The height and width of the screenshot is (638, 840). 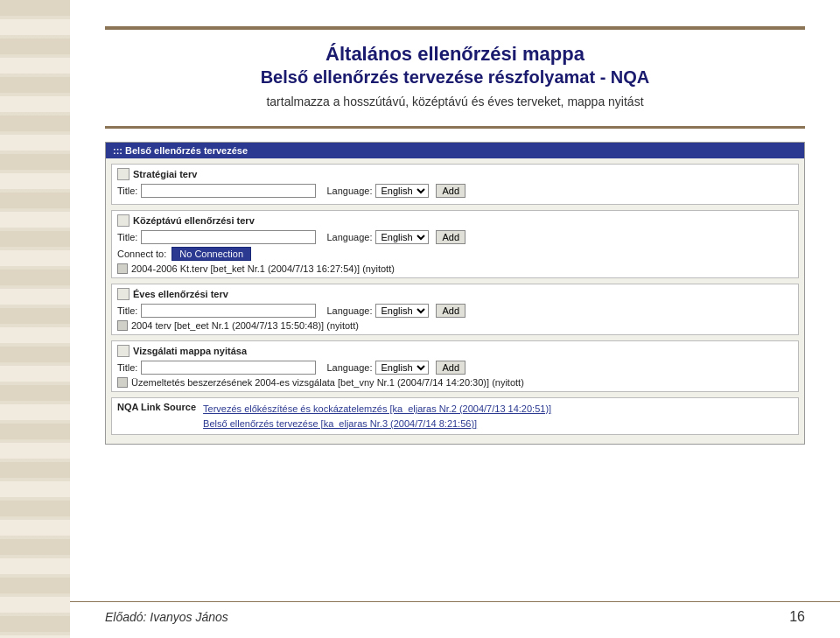 What do you see at coordinates (455, 191) in the screenshot?
I see `strategic-form-row: Title: Language: English Add` at bounding box center [455, 191].